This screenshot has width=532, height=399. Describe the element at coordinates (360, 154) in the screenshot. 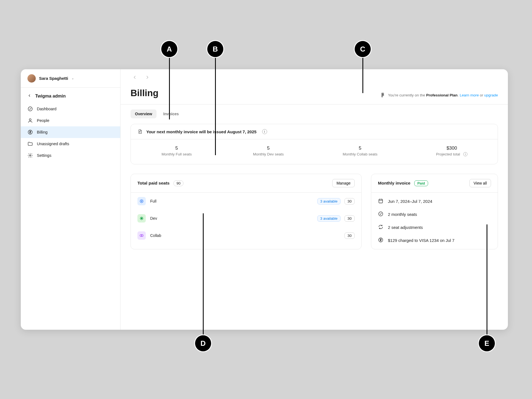

I see `stat-label: Monthly Collab seats` at that location.